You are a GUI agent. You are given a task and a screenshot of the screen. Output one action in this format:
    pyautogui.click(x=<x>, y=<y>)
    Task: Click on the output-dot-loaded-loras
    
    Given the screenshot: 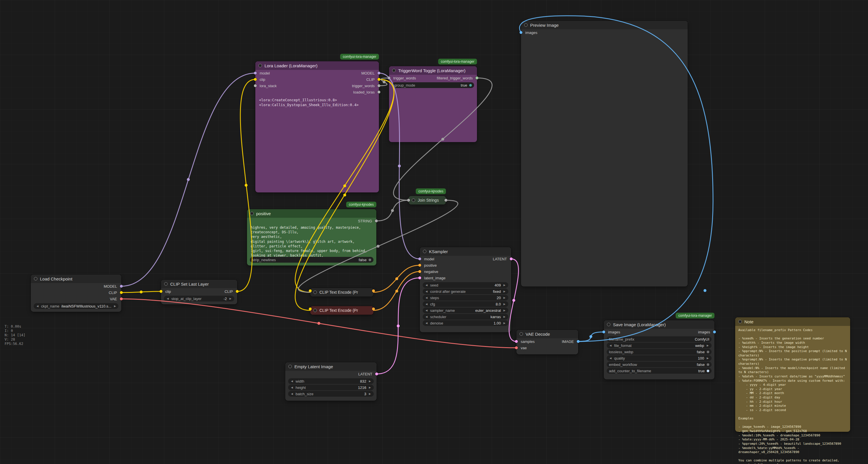 What is the action you would take?
    pyautogui.click(x=379, y=92)
    